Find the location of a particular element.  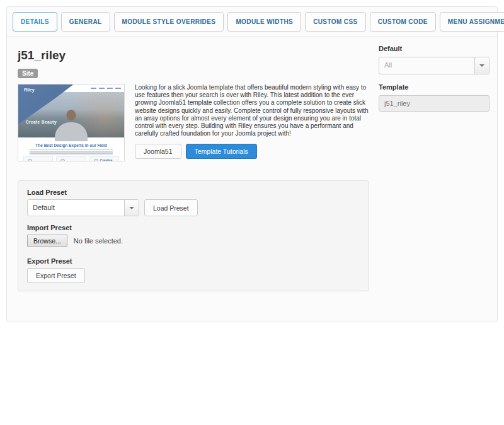

tab-bar: DETAILS GENERAL MODULE STYLE OVERRIDES M… is located at coordinates (252, 22).